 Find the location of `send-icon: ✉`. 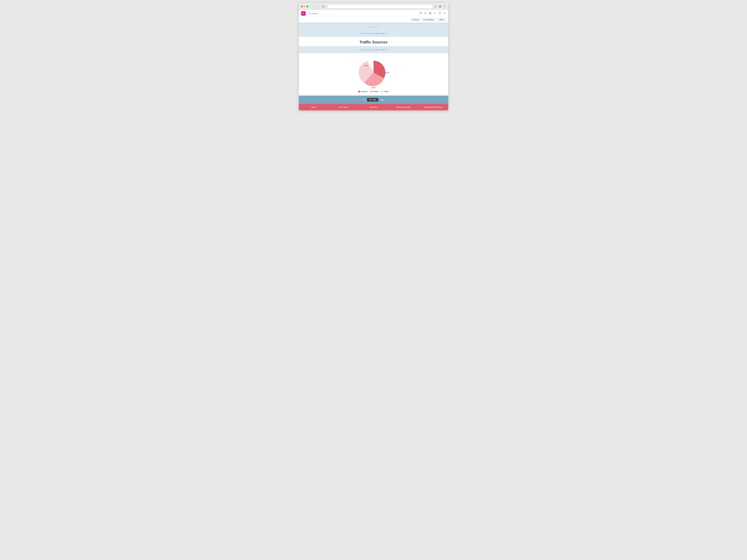

send-icon: ✉ is located at coordinates (413, 20).